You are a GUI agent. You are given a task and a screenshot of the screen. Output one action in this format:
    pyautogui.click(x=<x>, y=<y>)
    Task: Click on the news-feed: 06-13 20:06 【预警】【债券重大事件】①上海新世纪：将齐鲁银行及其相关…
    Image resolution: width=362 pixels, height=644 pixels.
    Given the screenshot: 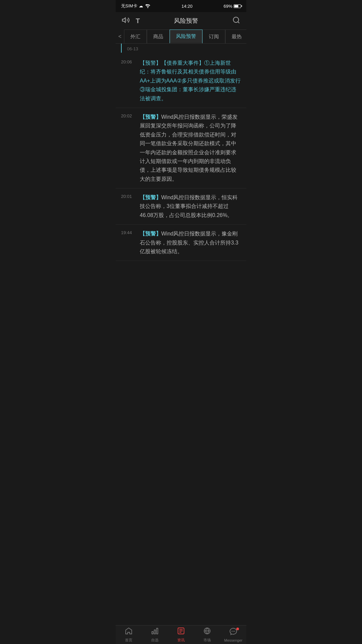 What is the action you would take?
    pyautogui.click(x=181, y=152)
    